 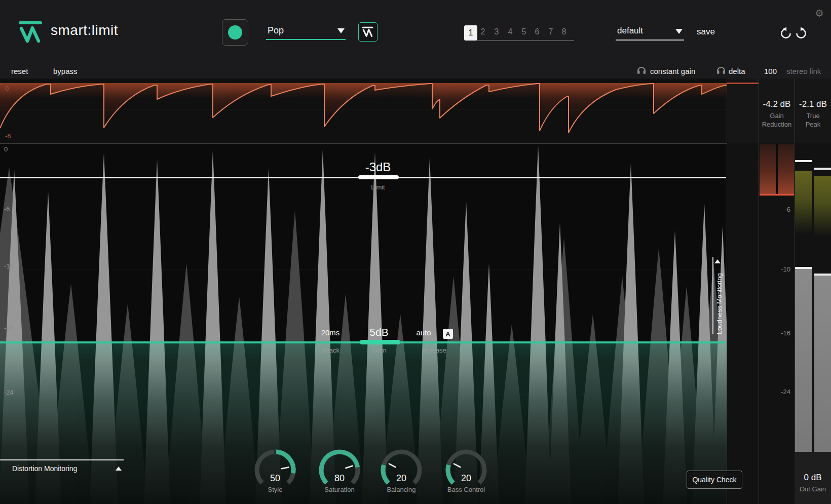 What do you see at coordinates (775, 333) in the screenshot?
I see `meter-scale-m16: -16` at bounding box center [775, 333].